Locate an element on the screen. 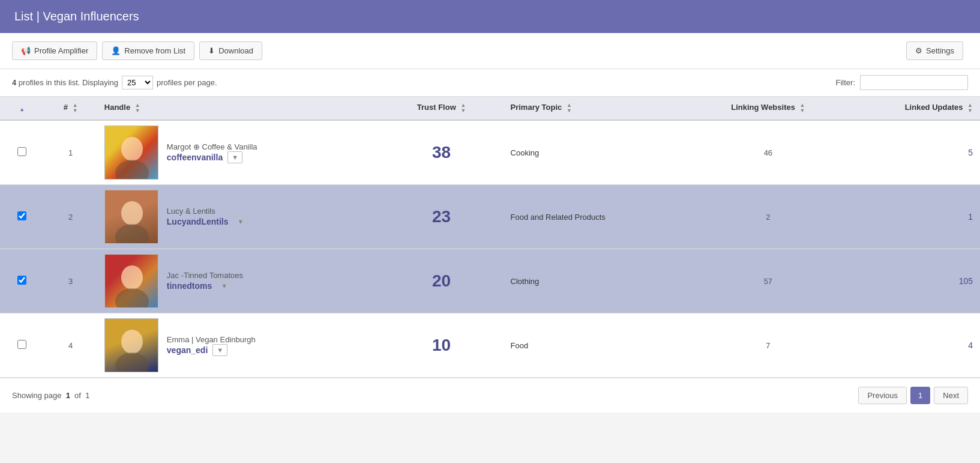 This screenshot has width=980, height=463. profile-amplifier-button: Profile Amplifier is located at coordinates (55, 50).